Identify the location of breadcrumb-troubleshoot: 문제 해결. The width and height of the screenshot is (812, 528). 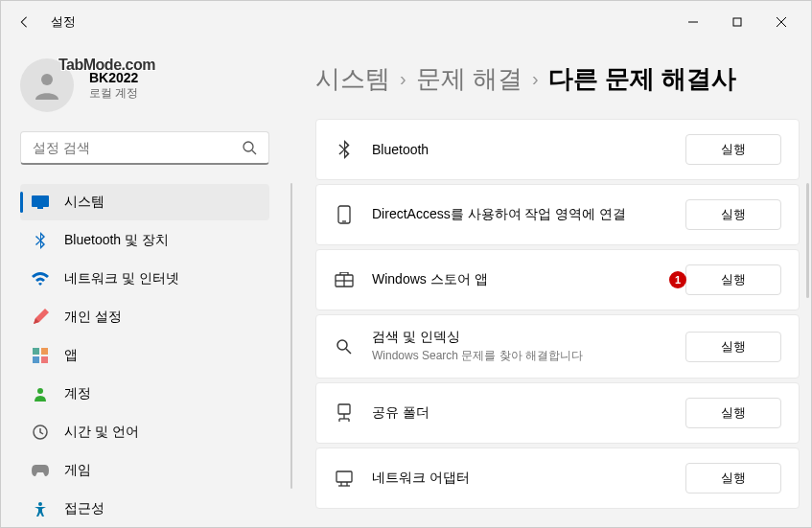
(470, 79).